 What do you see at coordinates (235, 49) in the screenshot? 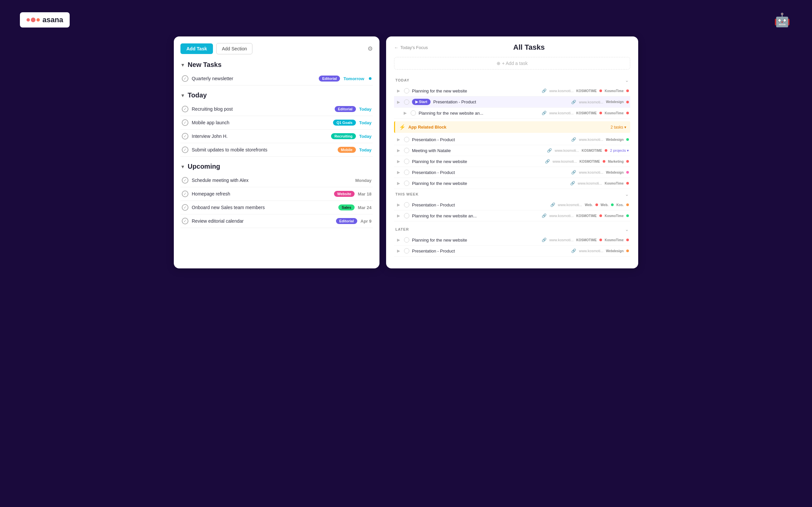
I see `add-section-button: Add Section` at bounding box center [235, 49].